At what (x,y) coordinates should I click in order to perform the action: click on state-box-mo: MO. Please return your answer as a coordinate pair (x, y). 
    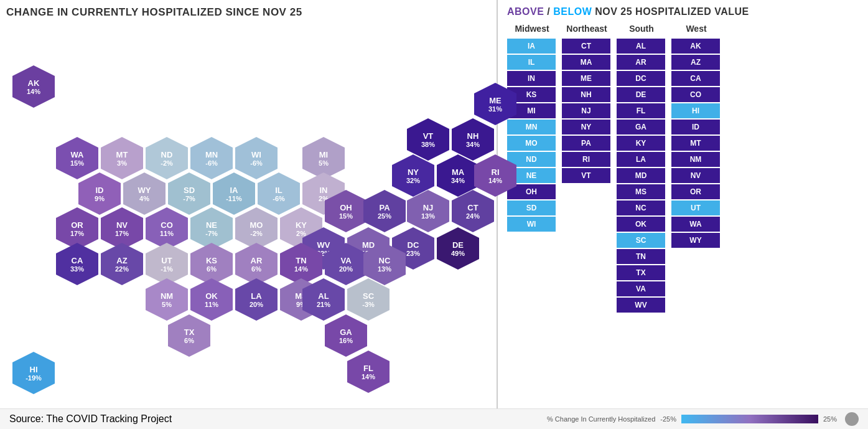
    Looking at the image, I should click on (531, 143).